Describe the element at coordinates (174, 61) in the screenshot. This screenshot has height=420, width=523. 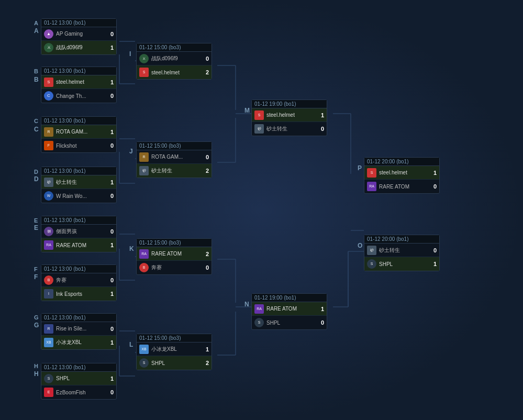
I see `match-I: 01-12 15:00 (bo3) ⚔ 战队d096f9 0 S steel.h…` at that location.